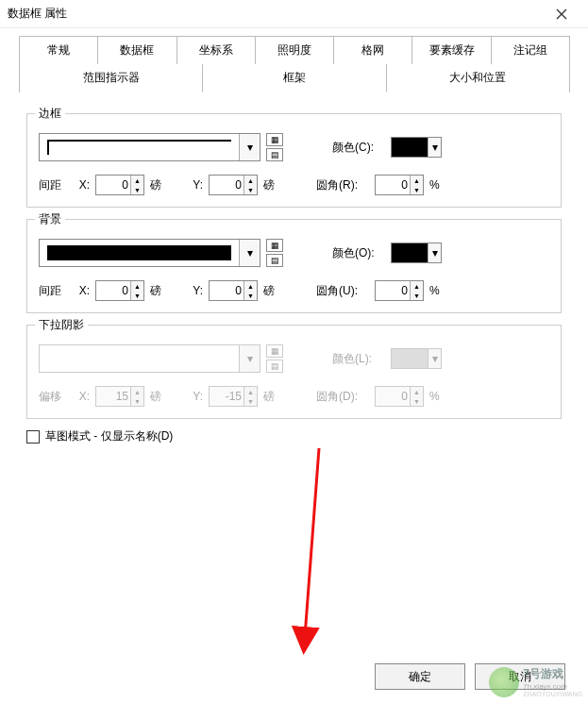 The image size is (588, 703). What do you see at coordinates (420, 677) in the screenshot?
I see `ok-button: 确定` at bounding box center [420, 677].